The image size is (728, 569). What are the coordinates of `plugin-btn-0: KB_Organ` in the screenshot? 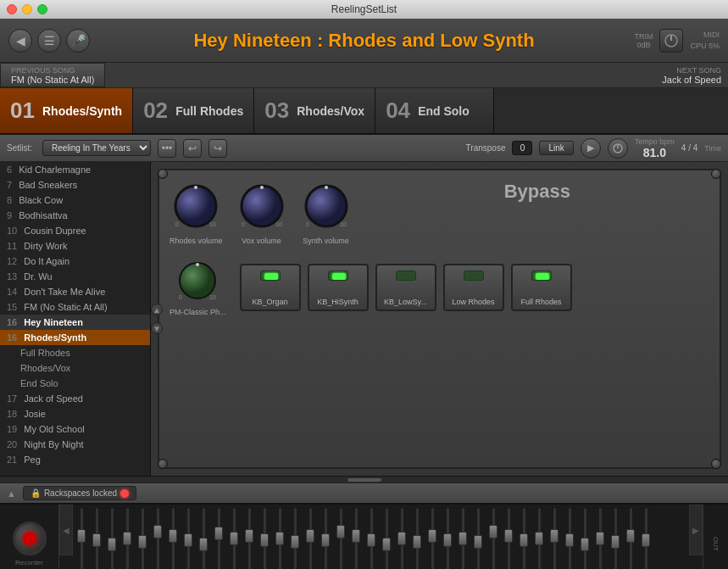 It's located at (270, 287).